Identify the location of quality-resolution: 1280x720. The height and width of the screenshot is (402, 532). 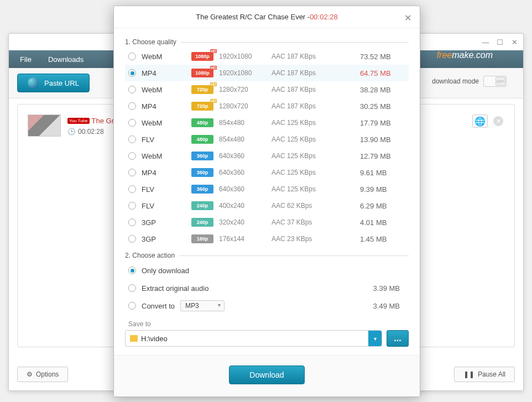
(242, 90).